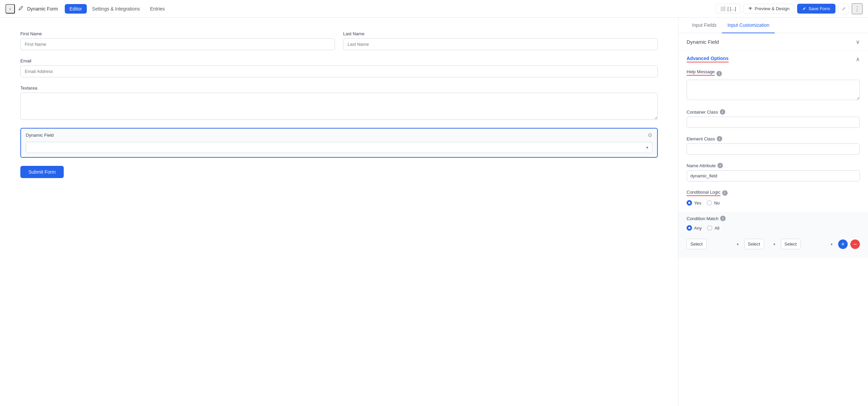  I want to click on condition-match-all-radio, so click(710, 228).